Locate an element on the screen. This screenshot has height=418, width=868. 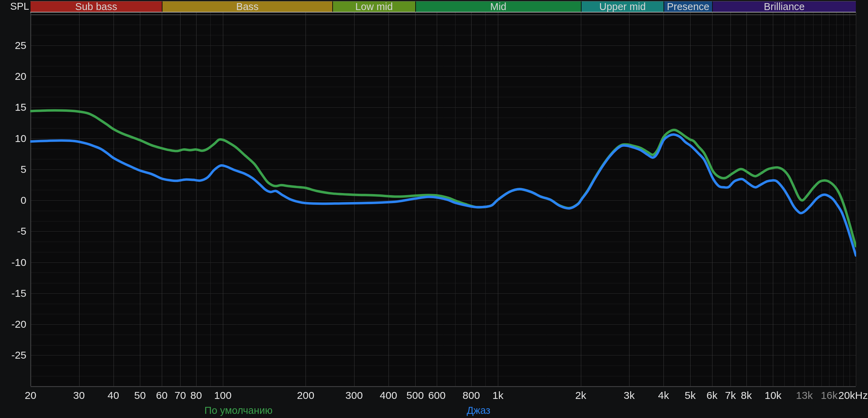
band-low-mid: Low mid is located at coordinates (374, 7).